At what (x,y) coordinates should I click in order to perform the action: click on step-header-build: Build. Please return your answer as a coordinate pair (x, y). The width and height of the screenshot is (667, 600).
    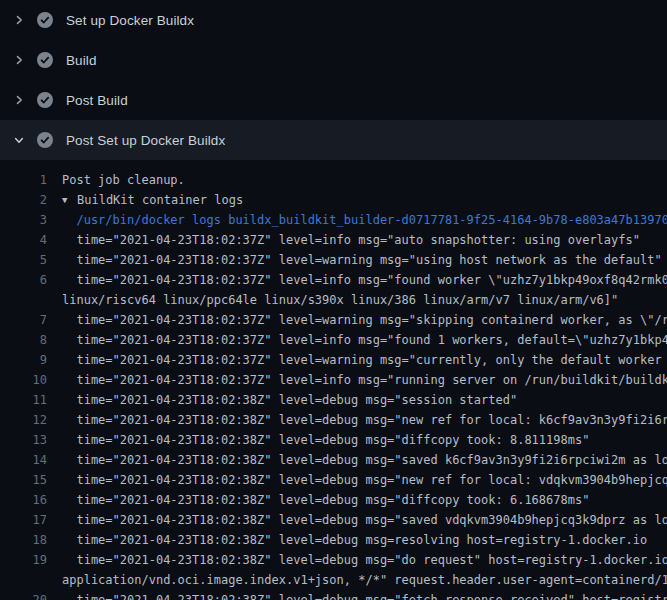
    Looking at the image, I should click on (334, 60).